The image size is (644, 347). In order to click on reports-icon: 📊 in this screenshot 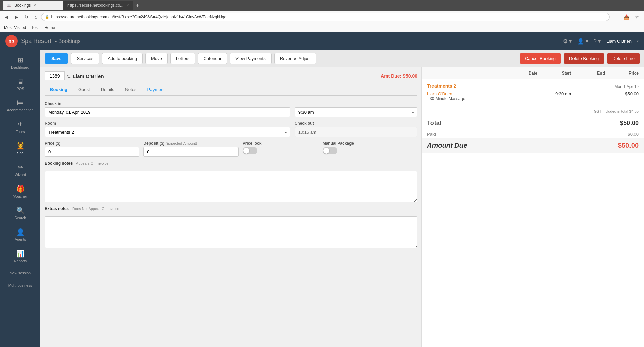, I will do `click(20, 254)`.